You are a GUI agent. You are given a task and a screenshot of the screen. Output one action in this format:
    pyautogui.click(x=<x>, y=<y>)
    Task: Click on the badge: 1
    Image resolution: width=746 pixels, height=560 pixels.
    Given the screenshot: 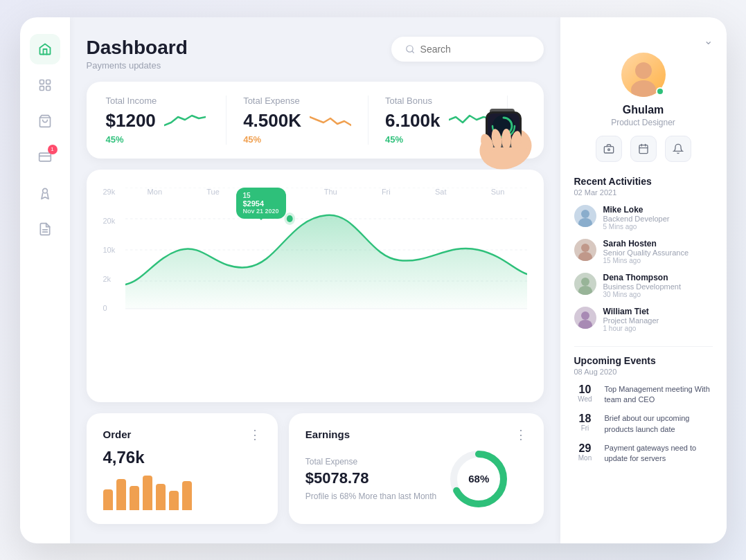 What is the action you would take?
    pyautogui.click(x=53, y=150)
    